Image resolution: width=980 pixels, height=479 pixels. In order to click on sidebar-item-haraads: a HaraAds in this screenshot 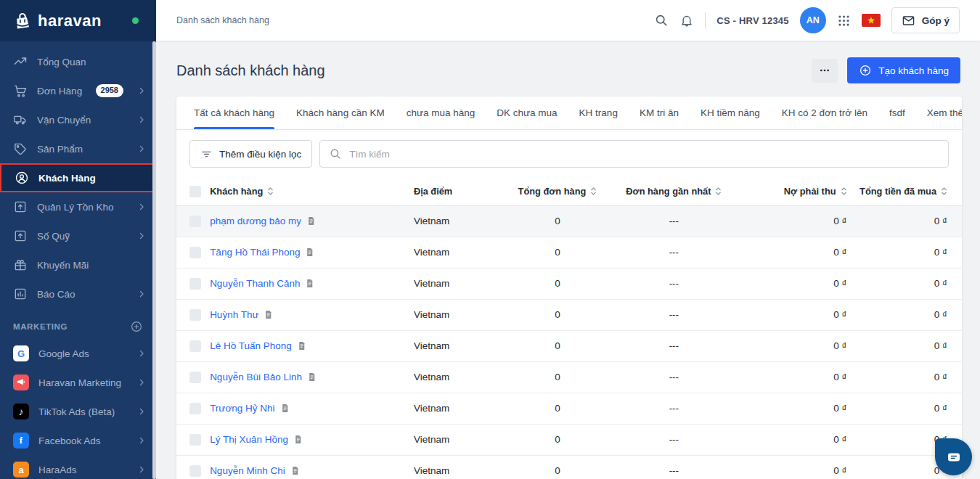, I will do `click(78, 467)`.